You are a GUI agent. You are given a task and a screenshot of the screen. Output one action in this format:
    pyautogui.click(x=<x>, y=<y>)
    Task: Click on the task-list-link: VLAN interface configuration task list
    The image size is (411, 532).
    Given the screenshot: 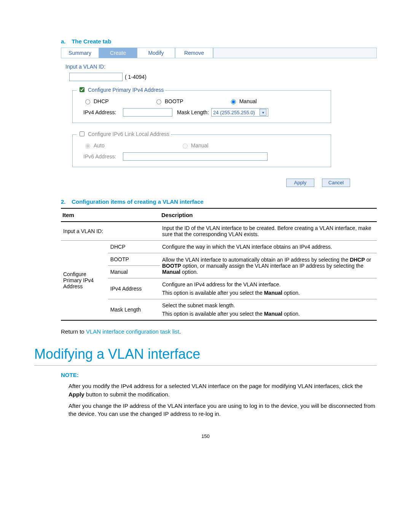 What is the action you would take?
    pyautogui.click(x=132, y=331)
    